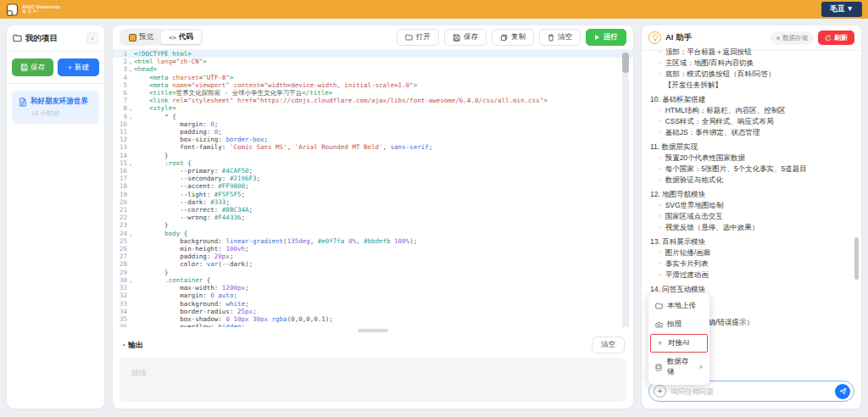 This screenshot has width=868, height=417. What do you see at coordinates (465, 37) in the screenshot?
I see `save-button: 保存` at bounding box center [465, 37].